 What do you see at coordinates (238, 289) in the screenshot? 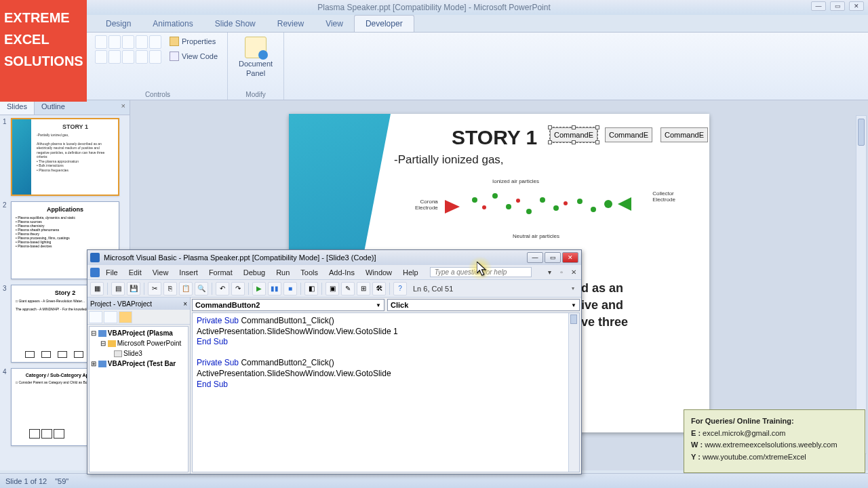
I see `tb-redo: ↷` at bounding box center [238, 289].